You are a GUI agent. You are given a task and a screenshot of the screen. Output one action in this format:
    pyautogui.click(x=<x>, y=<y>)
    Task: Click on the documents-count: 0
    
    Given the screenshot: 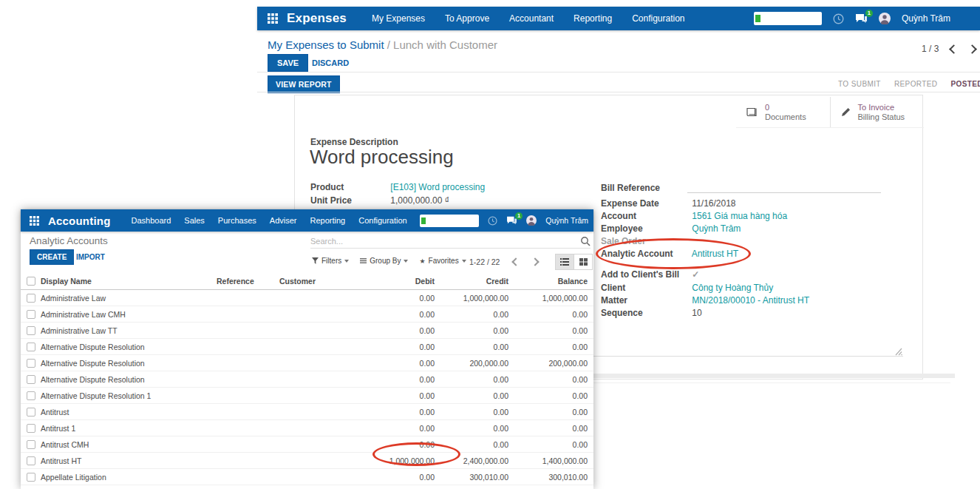 What is the action you would take?
    pyautogui.click(x=767, y=107)
    